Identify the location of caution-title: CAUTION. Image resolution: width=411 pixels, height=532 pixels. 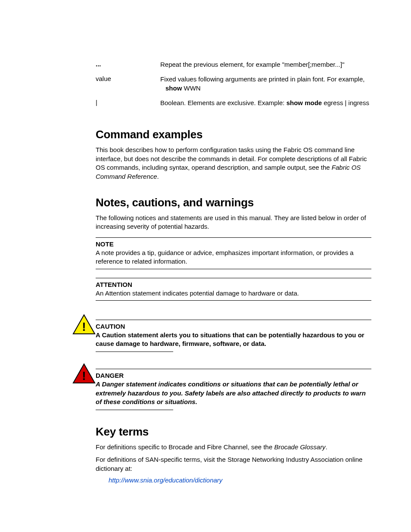
(234, 325).